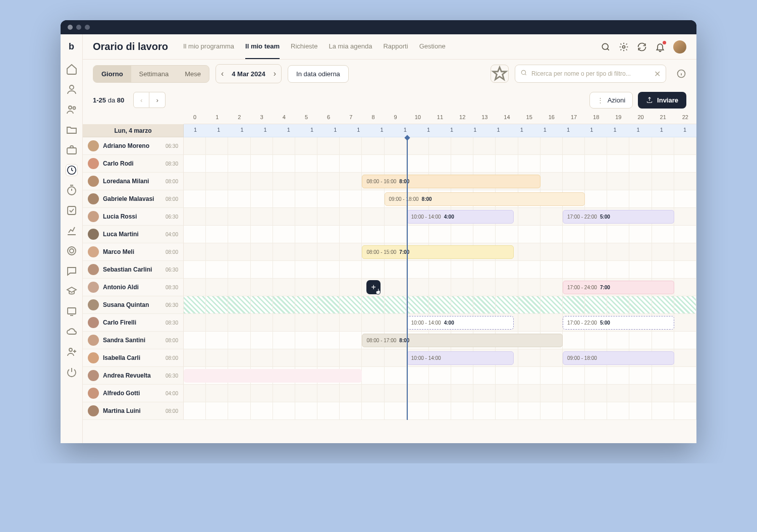  Describe the element at coordinates (72, 332) in the screenshot. I see `nav-cloud-icon` at that location.